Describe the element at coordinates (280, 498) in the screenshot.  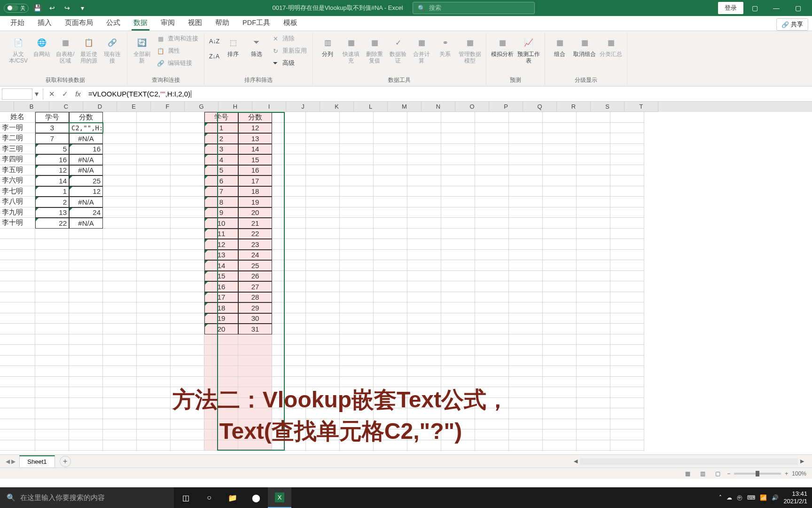
I see `excel-icon: X` at that location.